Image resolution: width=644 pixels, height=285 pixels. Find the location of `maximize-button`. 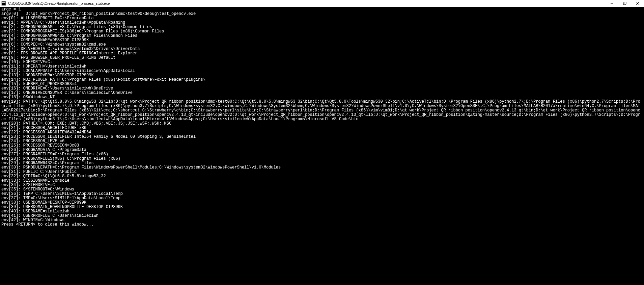

maximize-button is located at coordinates (625, 3).